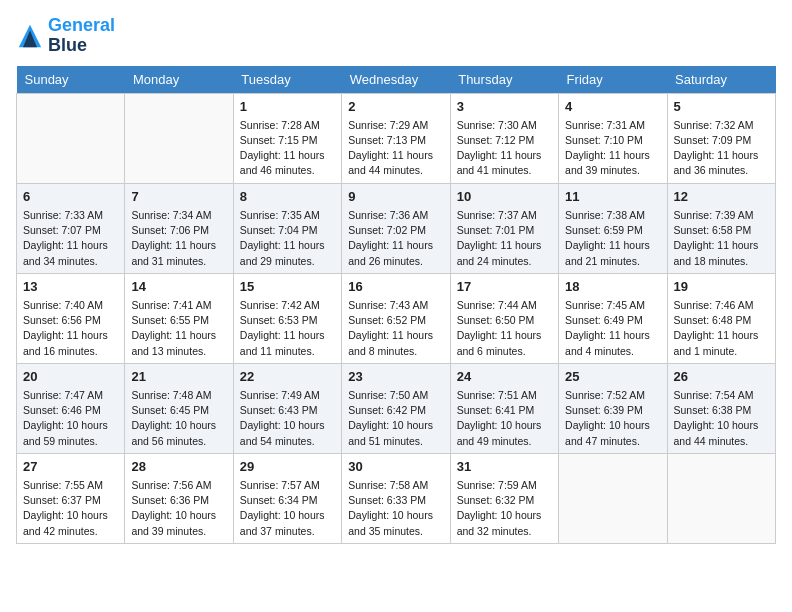  What do you see at coordinates (287, 498) in the screenshot?
I see `calendar-cell: 29Sunrise: 7:57 AM Sunset: 6:34 PM Dayli…` at bounding box center [287, 498].